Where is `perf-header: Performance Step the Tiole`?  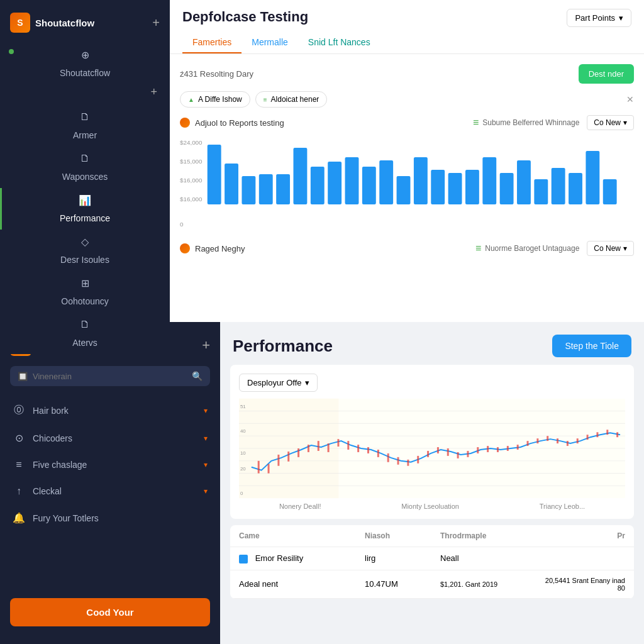
perf-header: Performance Step the Tiole is located at coordinates (432, 343).